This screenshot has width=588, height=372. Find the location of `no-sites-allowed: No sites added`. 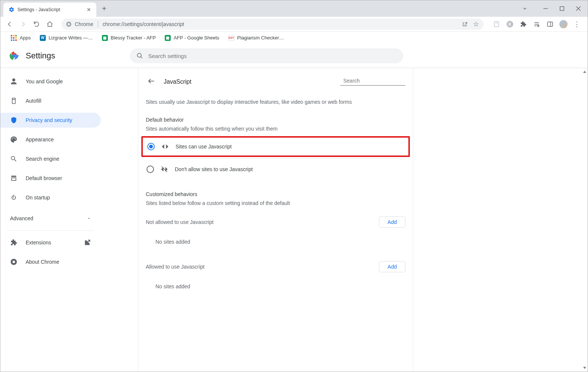

no-sites-allowed: No sites added is located at coordinates (276, 286).